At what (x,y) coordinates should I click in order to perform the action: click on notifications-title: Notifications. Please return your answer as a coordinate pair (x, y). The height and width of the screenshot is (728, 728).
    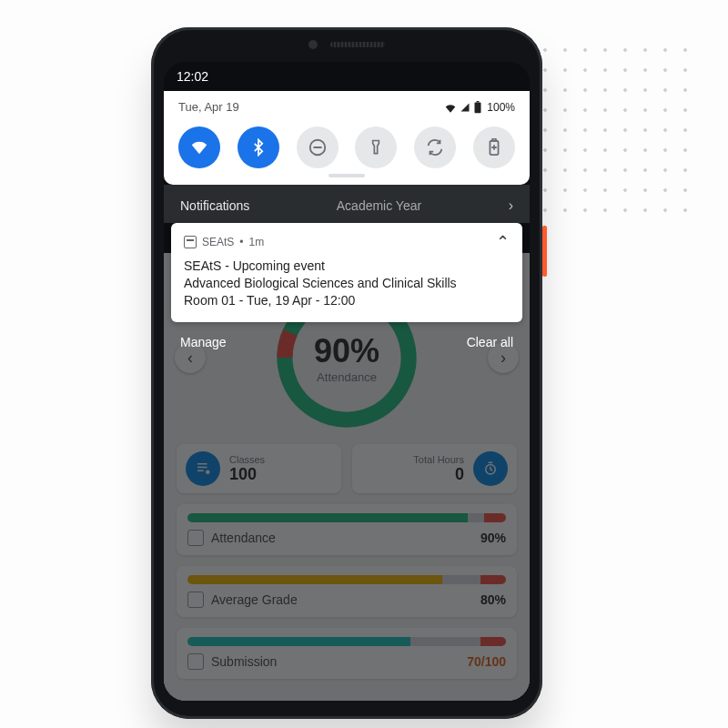
    Looking at the image, I should click on (215, 206).